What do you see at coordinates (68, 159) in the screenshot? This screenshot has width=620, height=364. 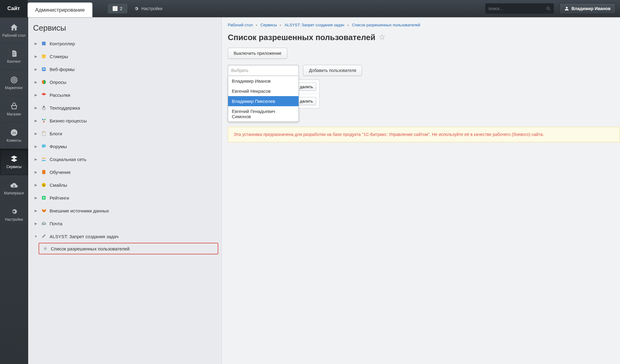 I see `tree-item-label: Социальная сеть` at bounding box center [68, 159].